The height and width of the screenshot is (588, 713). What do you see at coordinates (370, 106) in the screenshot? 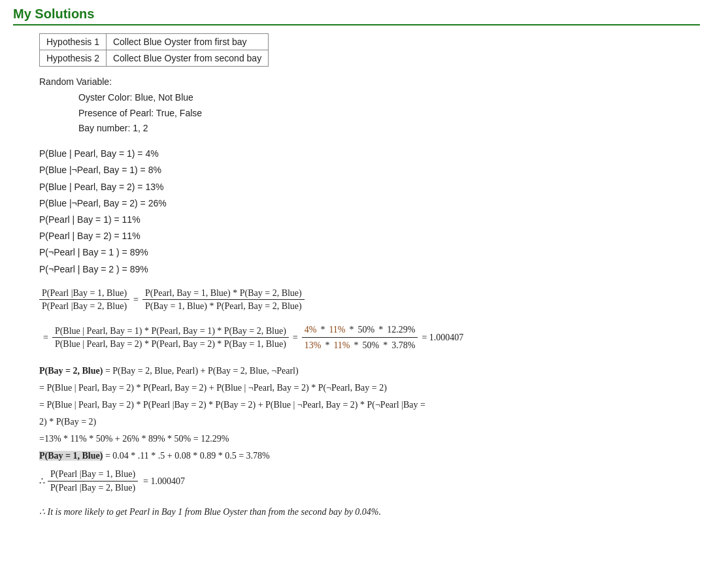
I see `random-variable-section: Random Variable: Oyster Color: Blue, Not…` at bounding box center [370, 106].